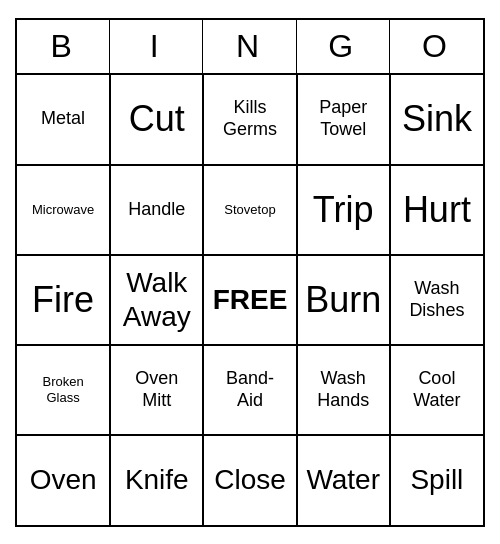 The width and height of the screenshot is (500, 544). I want to click on header-letter-N: N, so click(250, 46).